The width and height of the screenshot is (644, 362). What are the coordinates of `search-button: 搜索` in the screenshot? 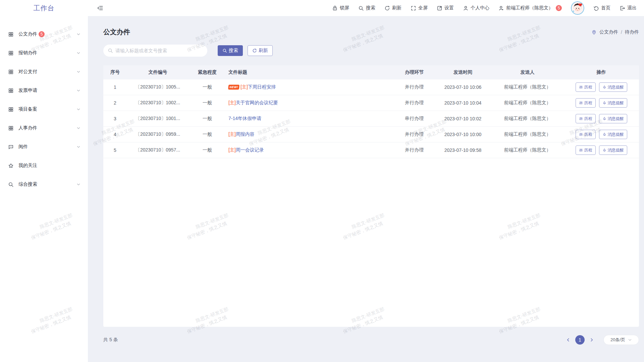 It's located at (230, 51).